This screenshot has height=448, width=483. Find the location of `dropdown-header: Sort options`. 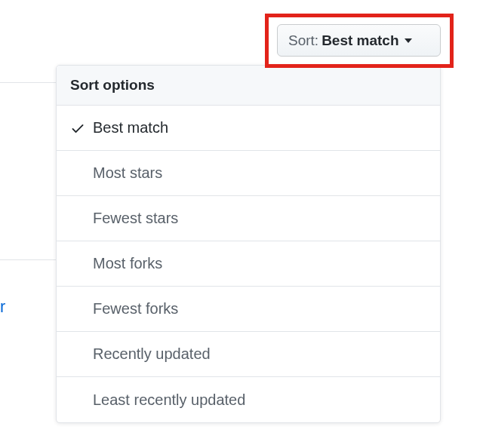

dropdown-header: Sort options is located at coordinates (248, 86).